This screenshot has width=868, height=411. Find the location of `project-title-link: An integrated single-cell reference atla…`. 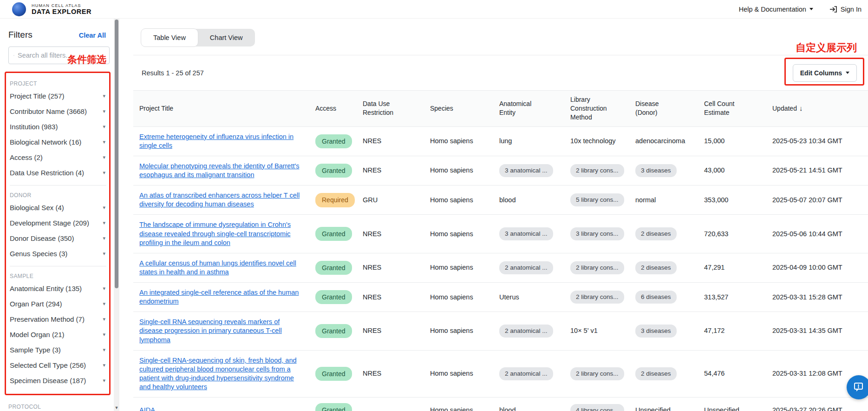

project-title-link: An integrated single-cell reference atla… is located at coordinates (219, 297).